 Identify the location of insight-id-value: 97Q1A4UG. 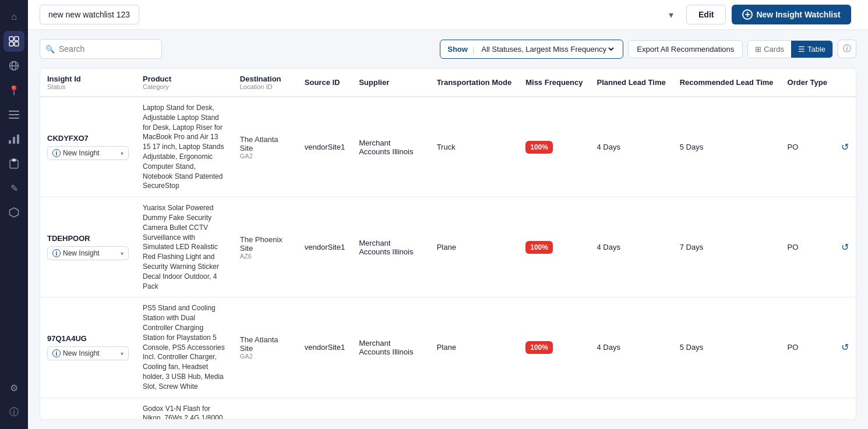
(88, 339).